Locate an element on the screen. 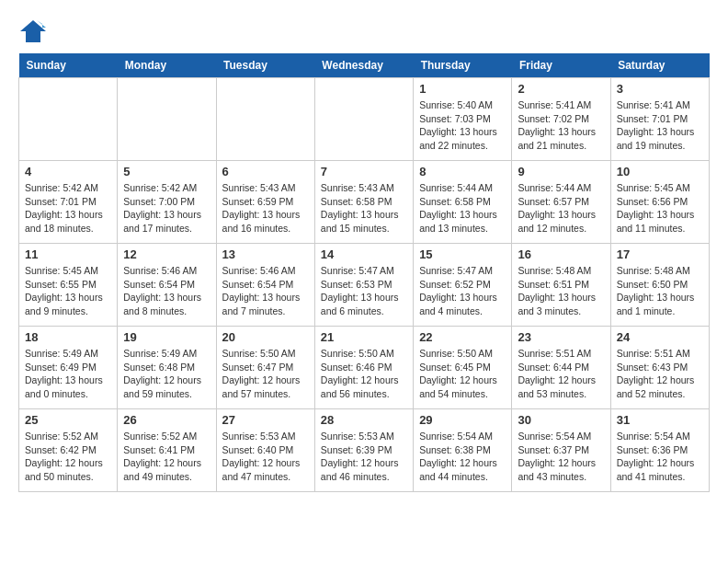 This screenshot has width=728, height=563. calendar-cell: 16Sunrise: 5:48 AM Sunset: 6:51 PM Dayli… is located at coordinates (561, 285).